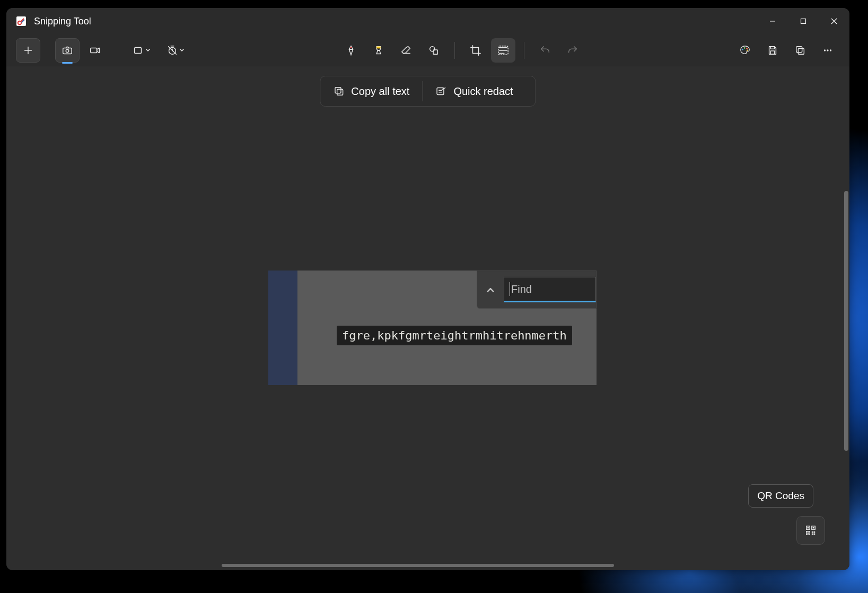 The height and width of the screenshot is (593, 868). Describe the element at coordinates (537, 290) in the screenshot. I see `find-bar: Find` at that location.